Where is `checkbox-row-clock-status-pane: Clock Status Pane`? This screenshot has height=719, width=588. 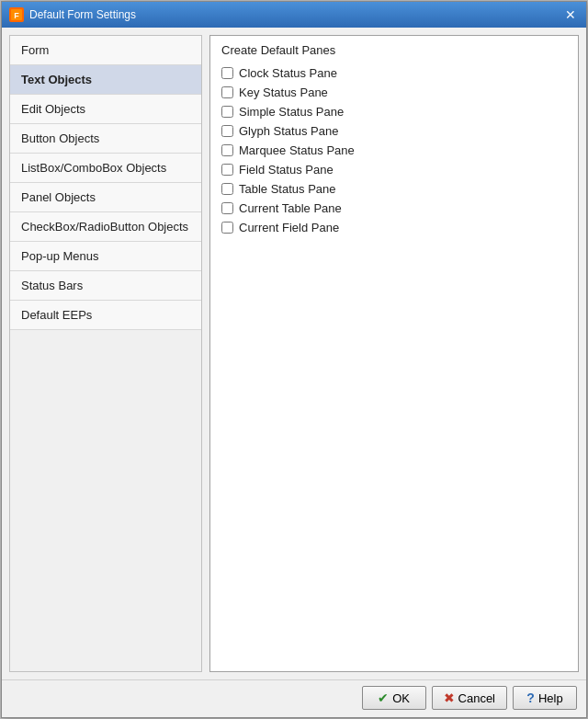 checkbox-row-clock-status-pane: Clock Status Pane is located at coordinates (394, 74).